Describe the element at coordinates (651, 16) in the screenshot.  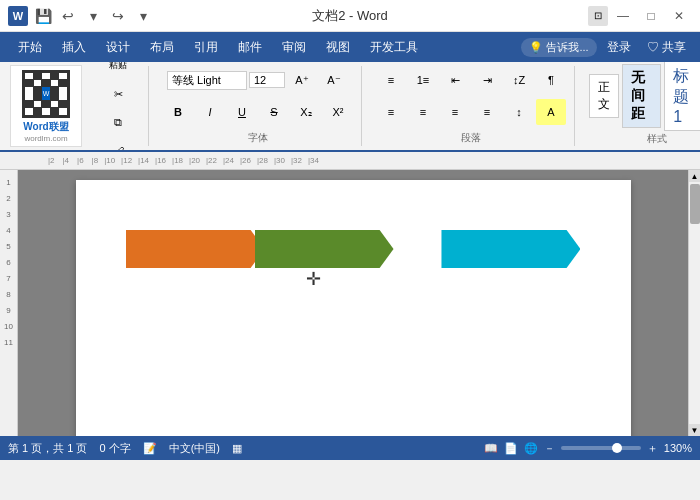
I see `maximize-button: □` at that location.